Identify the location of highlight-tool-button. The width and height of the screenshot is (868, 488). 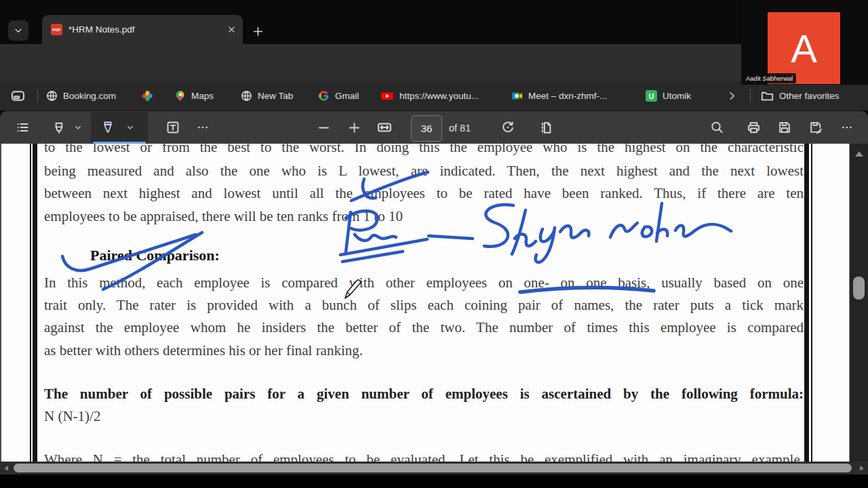
(59, 127).